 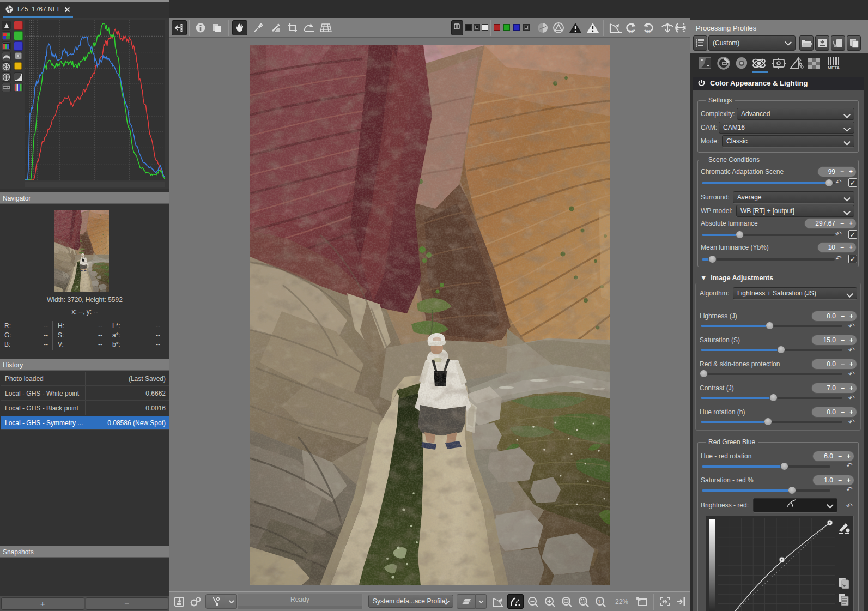 What do you see at coordinates (602, 601) in the screenshot?
I see `svg-text: 1:1` at bounding box center [602, 601].